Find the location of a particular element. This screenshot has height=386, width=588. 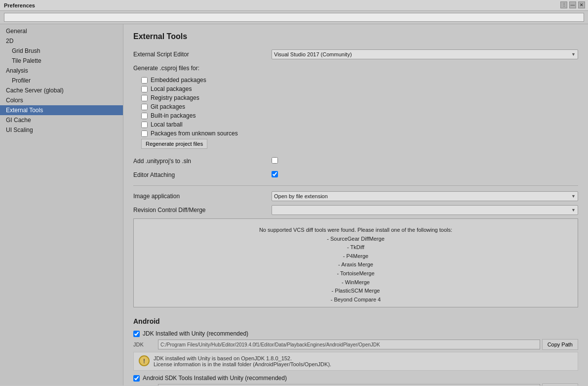

regenerate-row: Regenerate project files is located at coordinates (355, 145).